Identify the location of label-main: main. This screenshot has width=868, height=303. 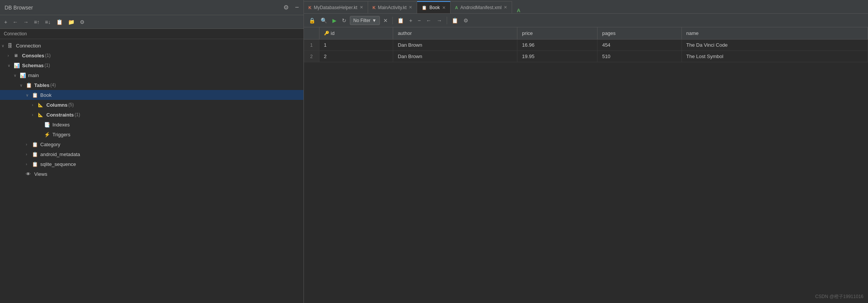
(33, 75).